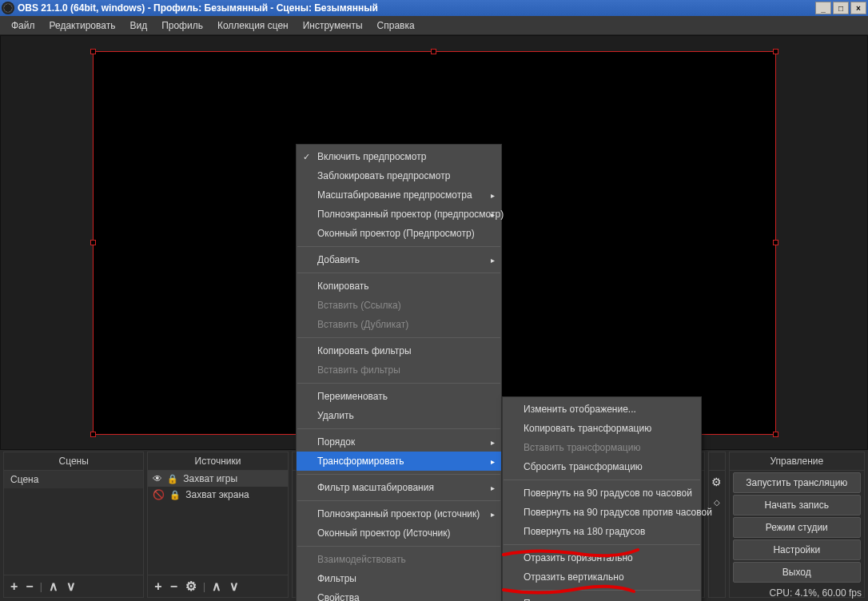 This screenshot has width=868, height=601. What do you see at coordinates (399, 533) in the screenshot?
I see `context-menu-item: Оконный проектор (Источник)` at bounding box center [399, 533].